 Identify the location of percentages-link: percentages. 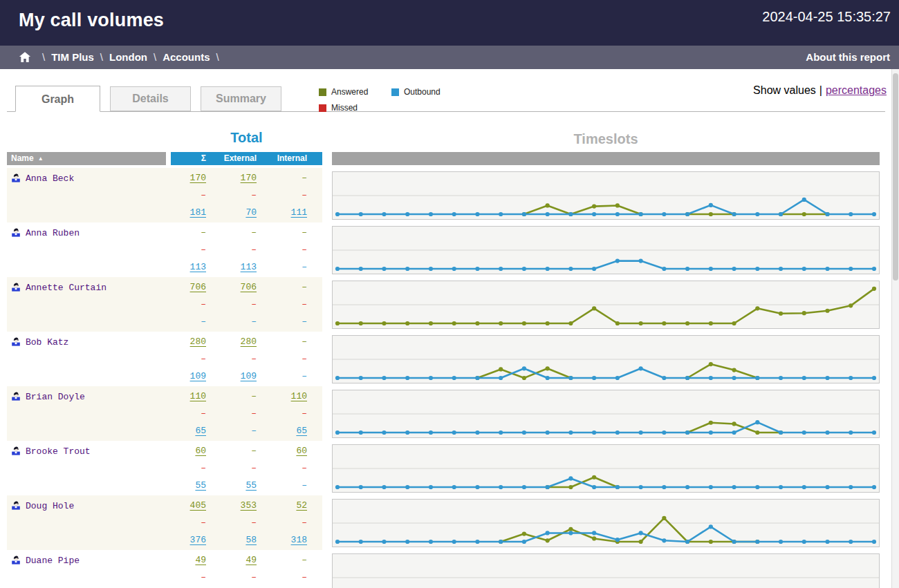
(856, 90).